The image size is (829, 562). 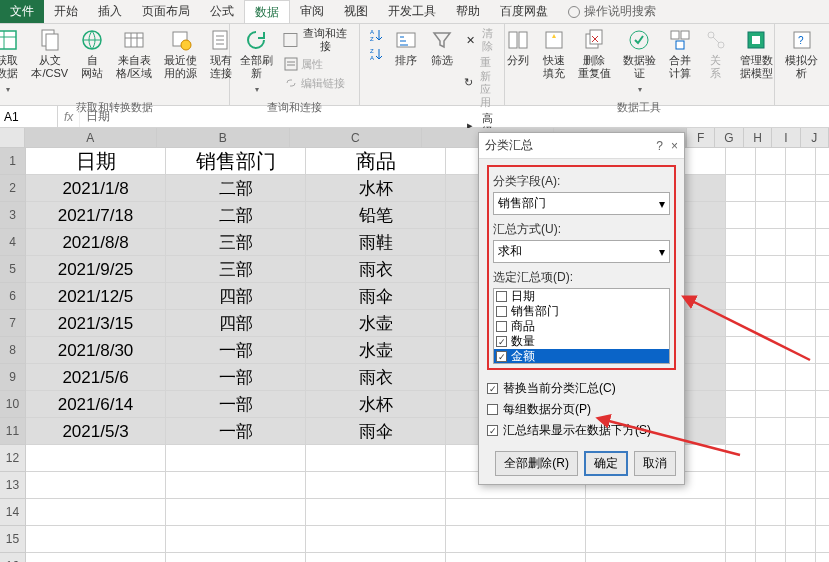 I want to click on cell: 2021/5/3, so click(x=96, y=432).